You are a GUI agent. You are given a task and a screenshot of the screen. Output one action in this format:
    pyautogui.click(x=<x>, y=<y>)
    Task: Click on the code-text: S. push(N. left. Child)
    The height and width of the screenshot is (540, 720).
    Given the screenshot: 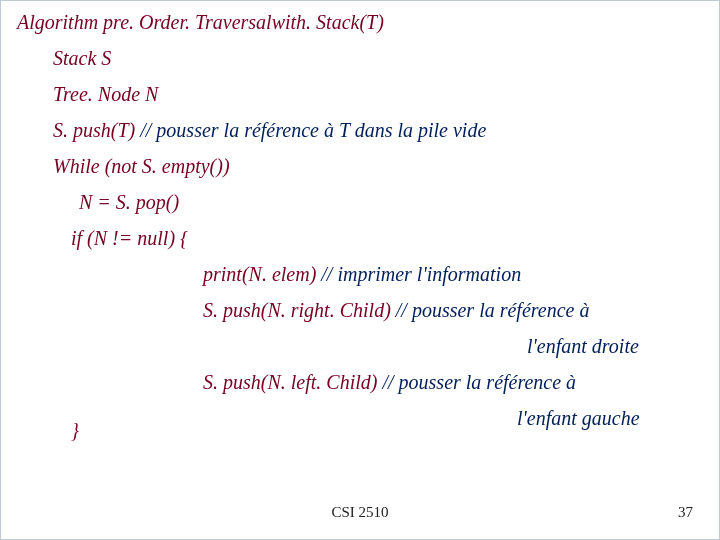 What is the action you would take?
    pyautogui.click(x=292, y=382)
    